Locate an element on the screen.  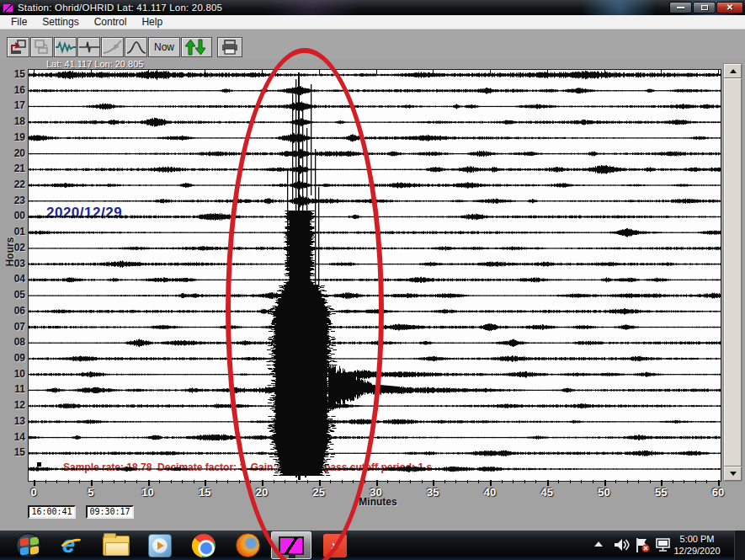
window-titlebar: Station: Ohrid/OHRID Lat: 41.117 Lon: 20… is located at coordinates (372, 8).